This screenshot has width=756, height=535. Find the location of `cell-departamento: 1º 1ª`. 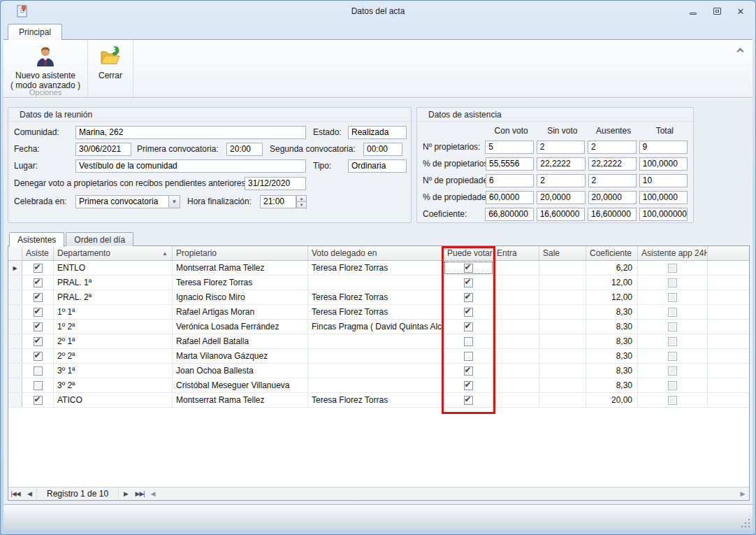

cell-departamento: 1º 1ª is located at coordinates (113, 312).